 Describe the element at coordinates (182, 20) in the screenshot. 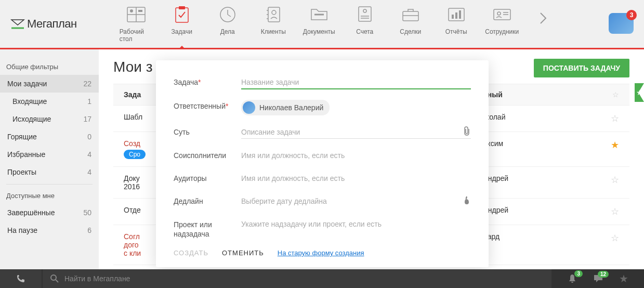

I see `nav-tasks: Задачи` at that location.